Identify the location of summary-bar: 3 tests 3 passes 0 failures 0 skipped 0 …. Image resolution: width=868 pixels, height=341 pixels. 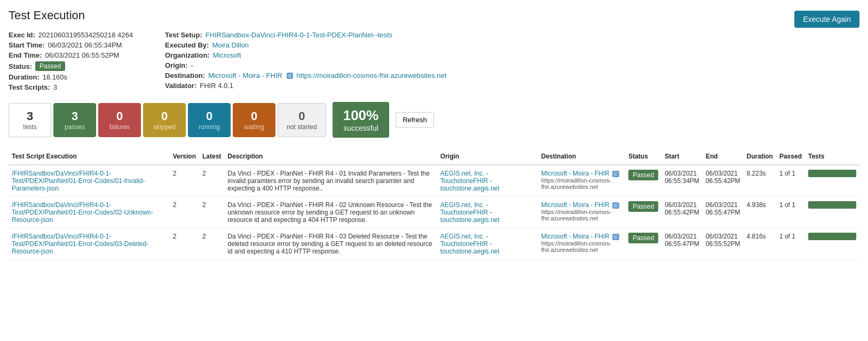
(434, 120).